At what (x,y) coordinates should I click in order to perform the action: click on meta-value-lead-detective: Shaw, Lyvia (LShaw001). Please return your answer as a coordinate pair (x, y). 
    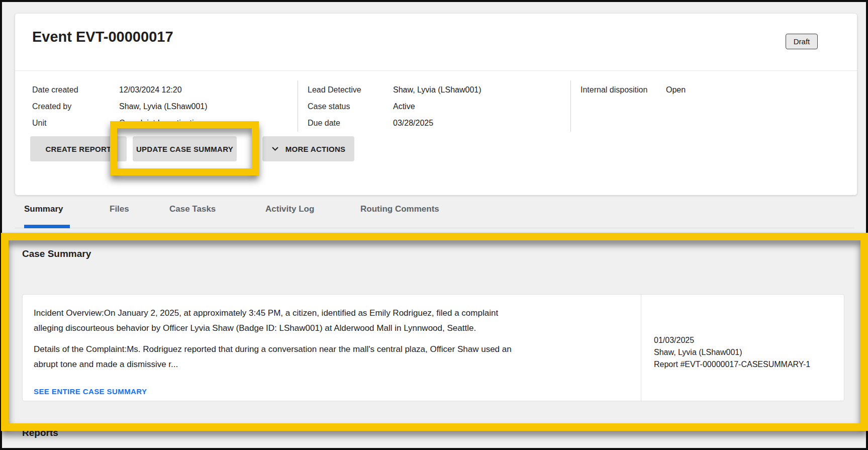
    Looking at the image, I should click on (437, 90).